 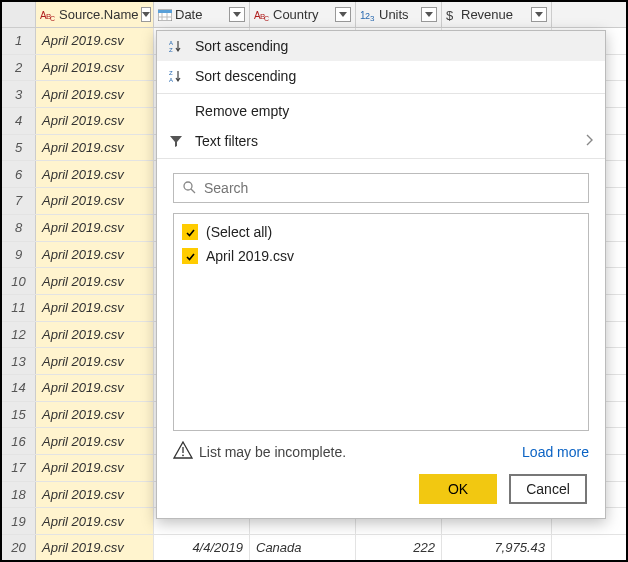 I want to click on option-label: (Select all), so click(x=239, y=232).